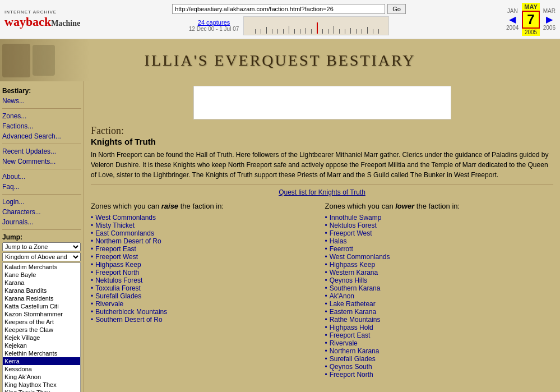 The height and width of the screenshot is (392, 560). What do you see at coordinates (41, 306) in the screenshot?
I see `list-item: Katta Castellum Citi` at bounding box center [41, 306].